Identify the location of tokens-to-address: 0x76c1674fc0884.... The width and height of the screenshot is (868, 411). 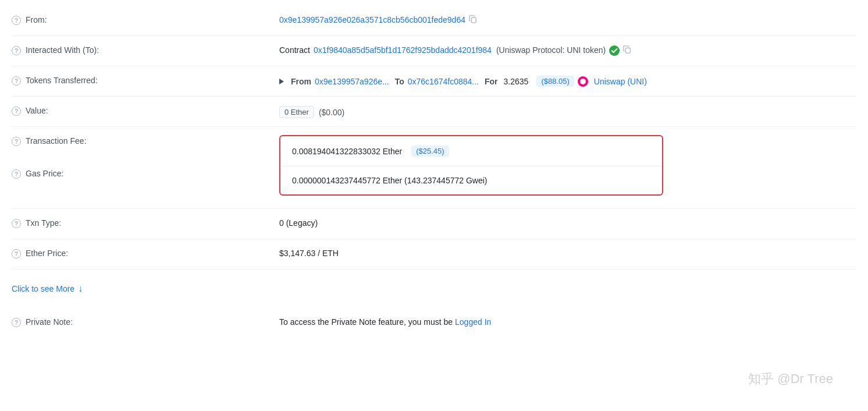
(443, 82).